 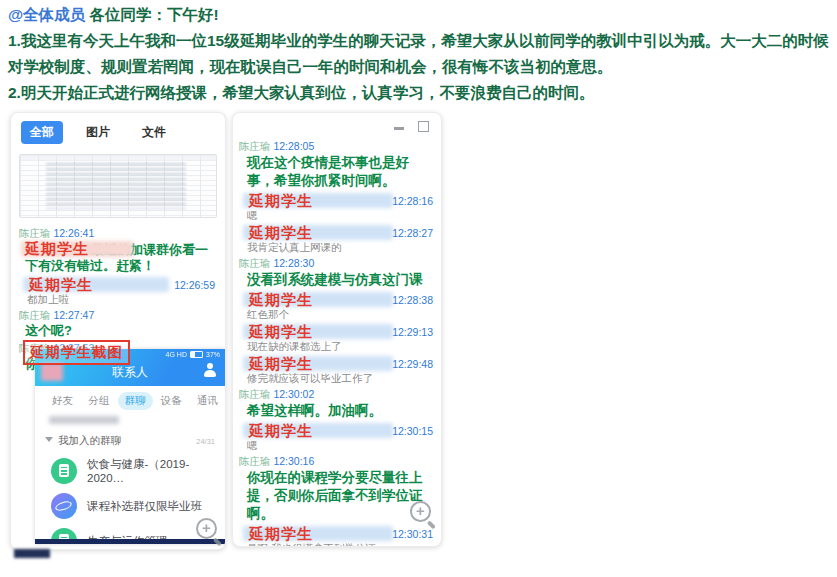 What do you see at coordinates (193, 354) in the screenshot?
I see `phone-status-bar: 4G HD 37%` at bounding box center [193, 354].